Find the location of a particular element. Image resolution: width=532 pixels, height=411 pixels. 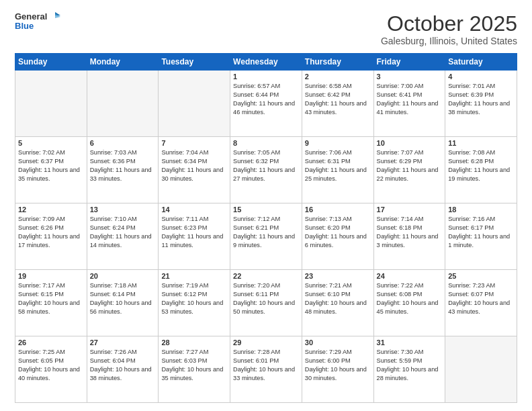

day-number: 9 is located at coordinates (338, 143).